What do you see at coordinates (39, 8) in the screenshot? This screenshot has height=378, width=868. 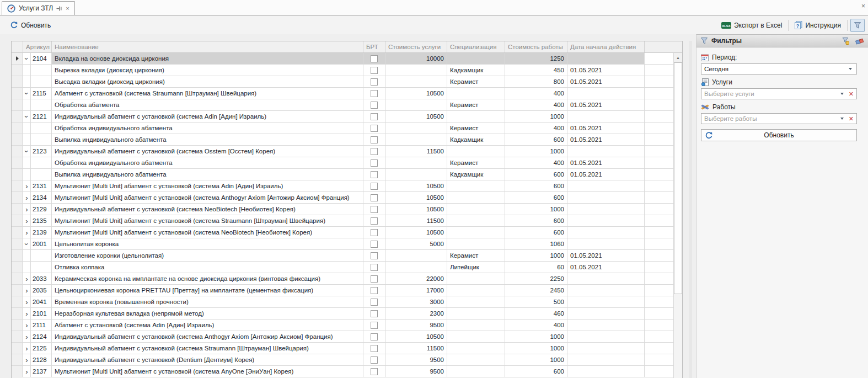 I see `tab-uslugi-ztl: Услуги ЗТЛ ×` at bounding box center [39, 8].